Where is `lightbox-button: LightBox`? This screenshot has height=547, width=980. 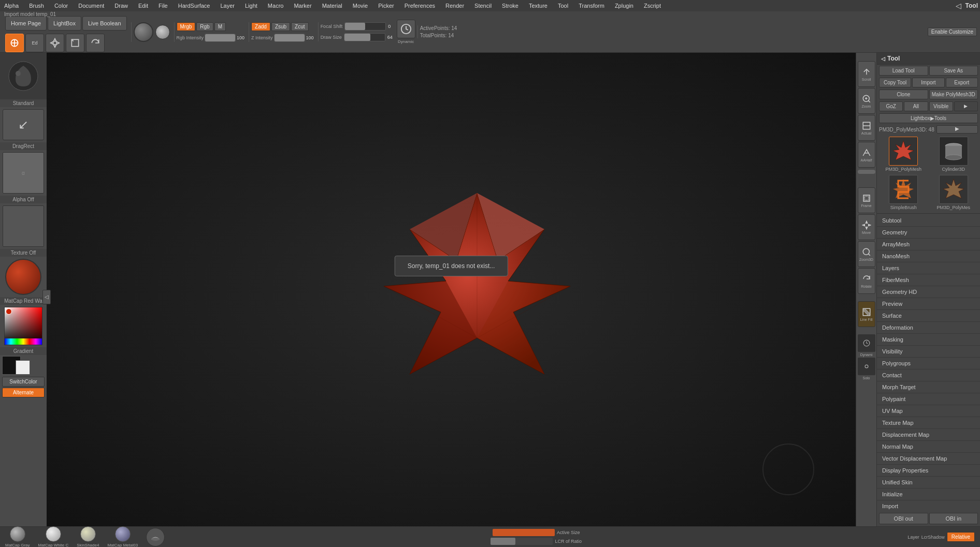 lightbox-button: LightBox is located at coordinates (64, 23).